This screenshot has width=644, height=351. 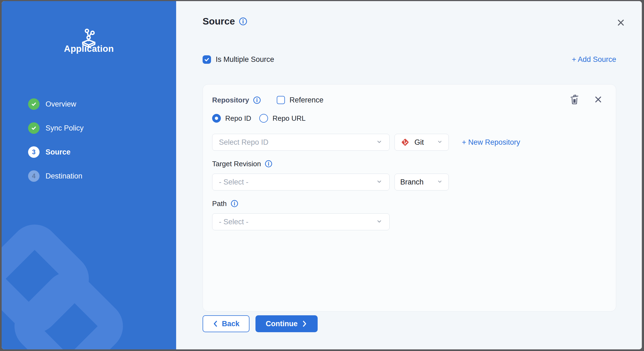 I want to click on revision-type-value: Branch, so click(x=418, y=182).